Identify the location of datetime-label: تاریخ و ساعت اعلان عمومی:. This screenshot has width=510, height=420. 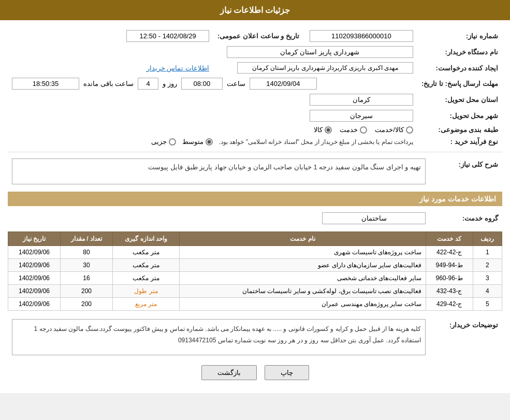
(258, 36).